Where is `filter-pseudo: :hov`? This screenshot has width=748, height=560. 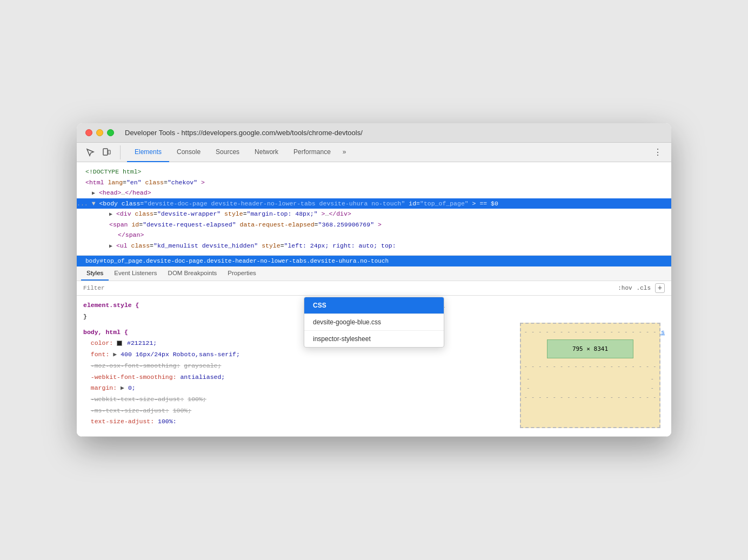
filter-pseudo: :hov is located at coordinates (625, 288).